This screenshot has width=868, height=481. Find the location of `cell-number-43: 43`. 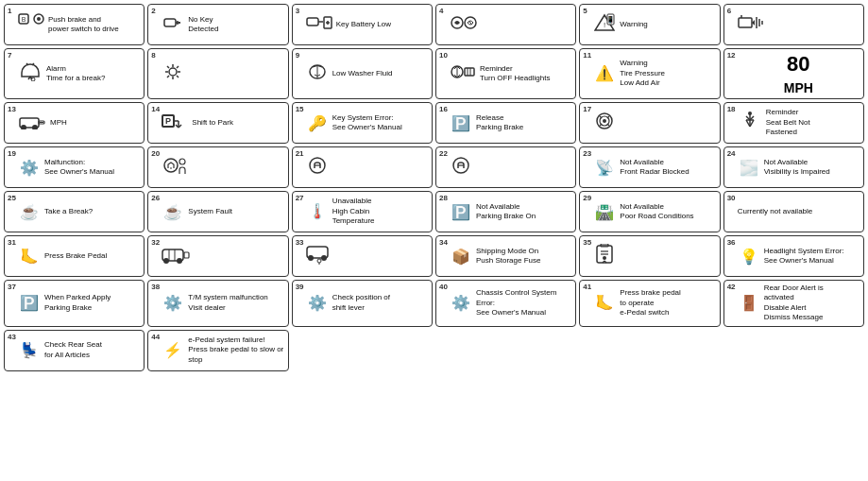

cell-number-43: 43 is located at coordinates (11, 336).